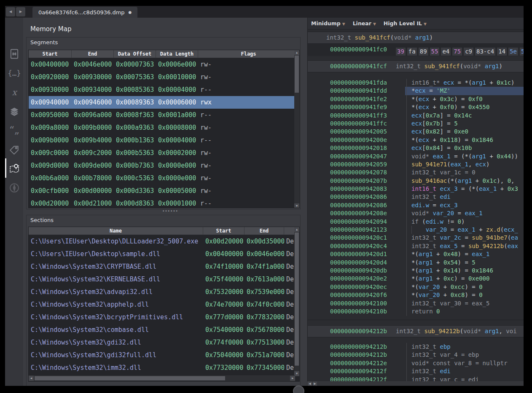 The width and height of the screenshot is (532, 393). I want to click on memory-map-icon, so click(14, 168).